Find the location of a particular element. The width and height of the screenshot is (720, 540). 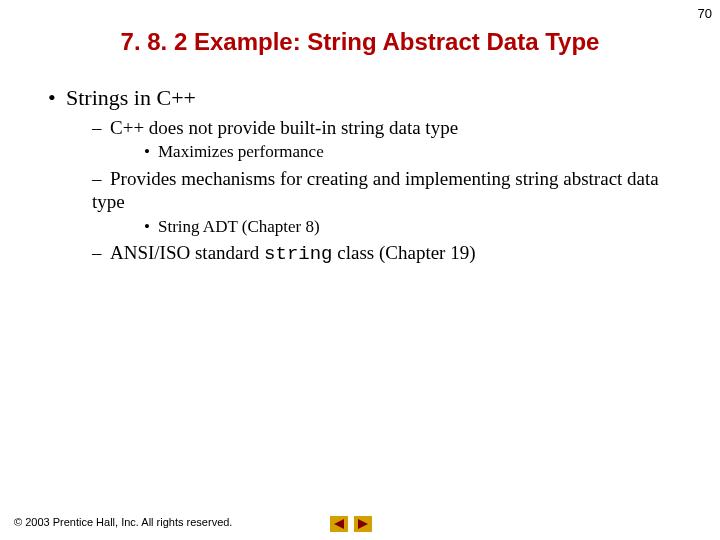

level2-text: Provides mechanisms for creating and imp… is located at coordinates (376, 190).